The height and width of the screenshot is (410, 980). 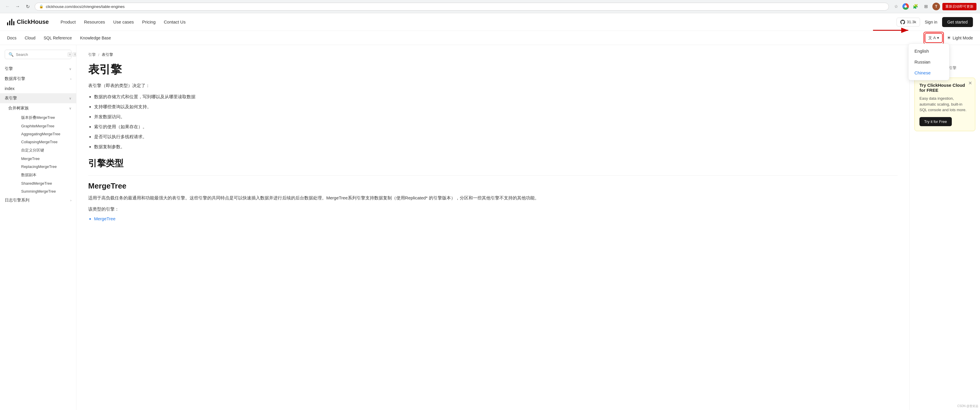 What do you see at coordinates (38, 200) in the screenshot?
I see `sidebar-item-log-engines: 日志引擎系列 ›` at bounding box center [38, 200].